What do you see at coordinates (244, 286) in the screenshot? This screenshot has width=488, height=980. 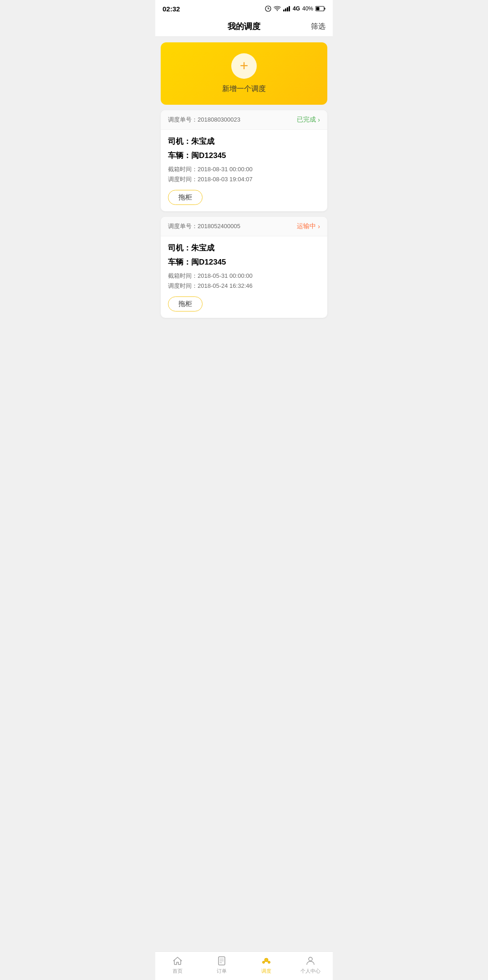 I see `dispatch-time-2: 调度时间：2018-05-24 16:32:46` at bounding box center [244, 286].